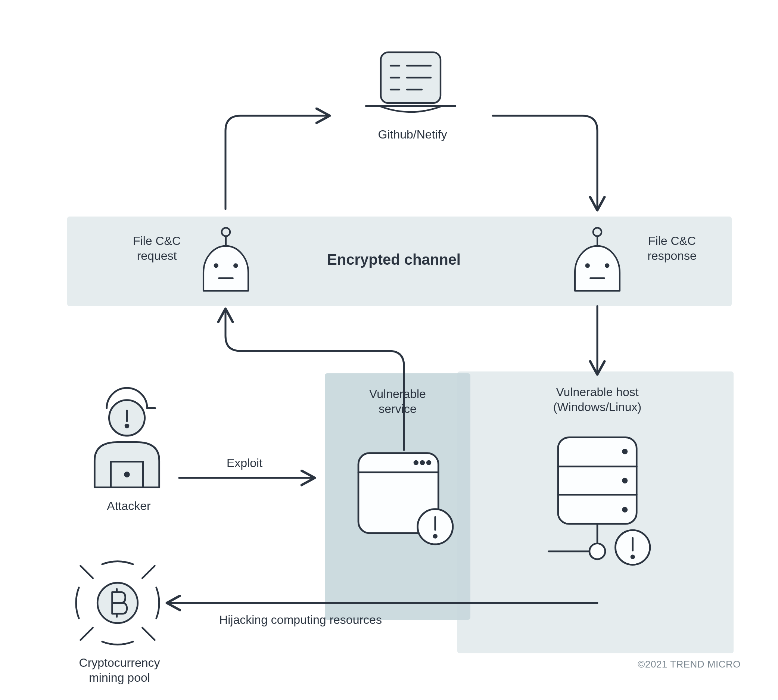  Describe the element at coordinates (157, 255) in the screenshot. I see `file-cc-request-l2: request` at that location.